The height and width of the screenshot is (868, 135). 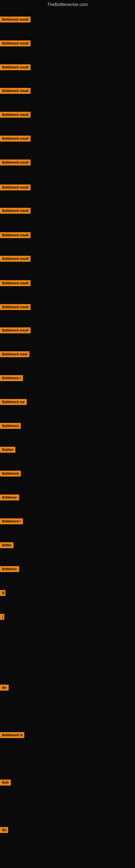 I want to click on bottleneck-badge: Bottleneck re, so click(x=12, y=735).